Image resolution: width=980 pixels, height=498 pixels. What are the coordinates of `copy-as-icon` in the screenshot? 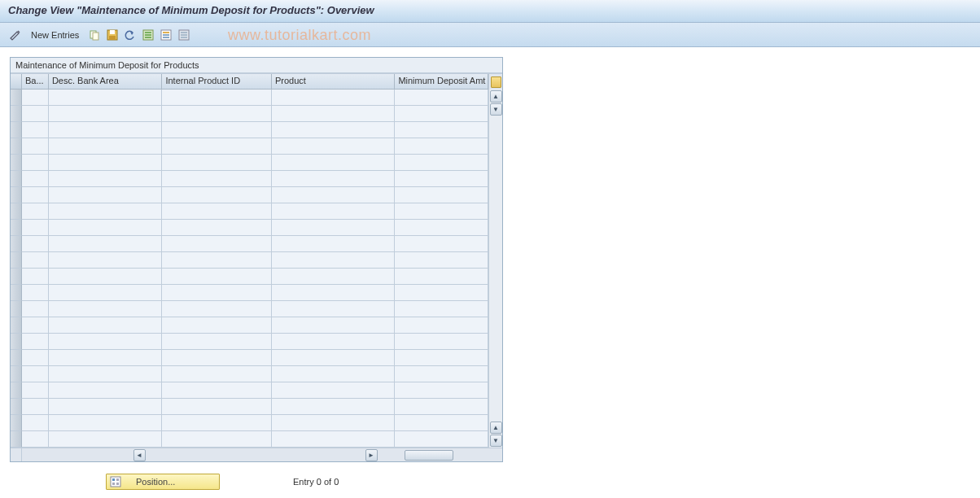 It's located at (94, 35).